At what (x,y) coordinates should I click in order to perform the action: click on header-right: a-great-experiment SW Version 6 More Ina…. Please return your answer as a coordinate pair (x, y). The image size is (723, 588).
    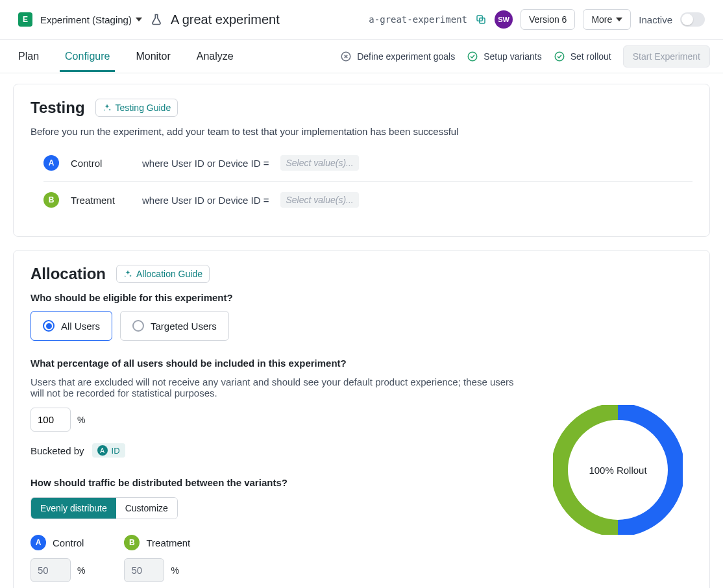
    Looking at the image, I should click on (537, 19).